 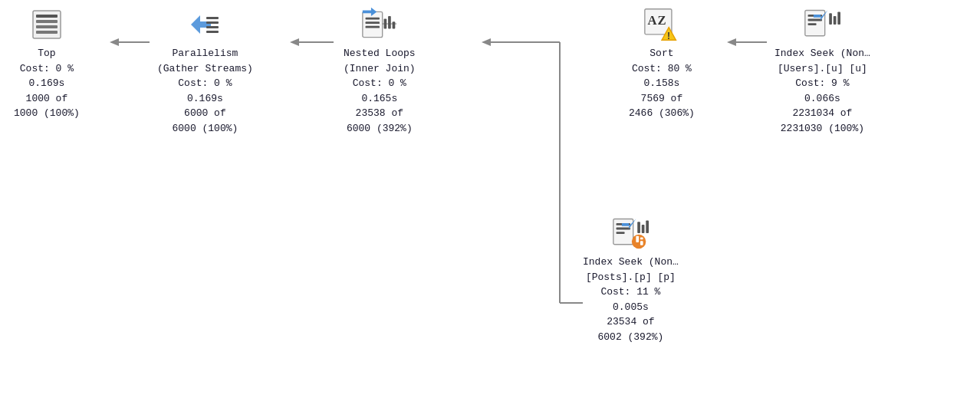 What do you see at coordinates (630, 279) in the screenshot?
I see `node-index-seek-posts: Index Seek (Non… [Posts].[p] [p] Cost: 1…` at bounding box center [630, 279].